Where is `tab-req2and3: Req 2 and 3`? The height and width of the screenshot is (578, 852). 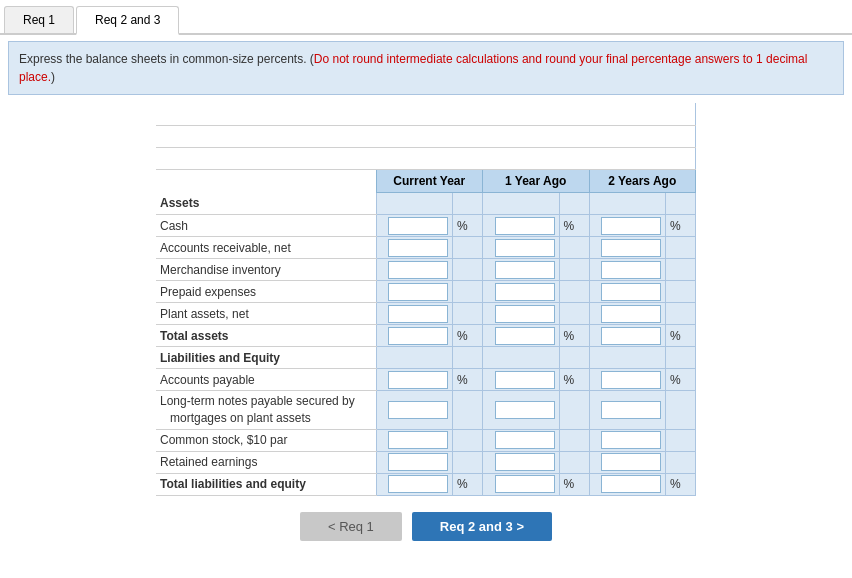 tab-req2and3: Req 2 and 3 is located at coordinates (128, 20).